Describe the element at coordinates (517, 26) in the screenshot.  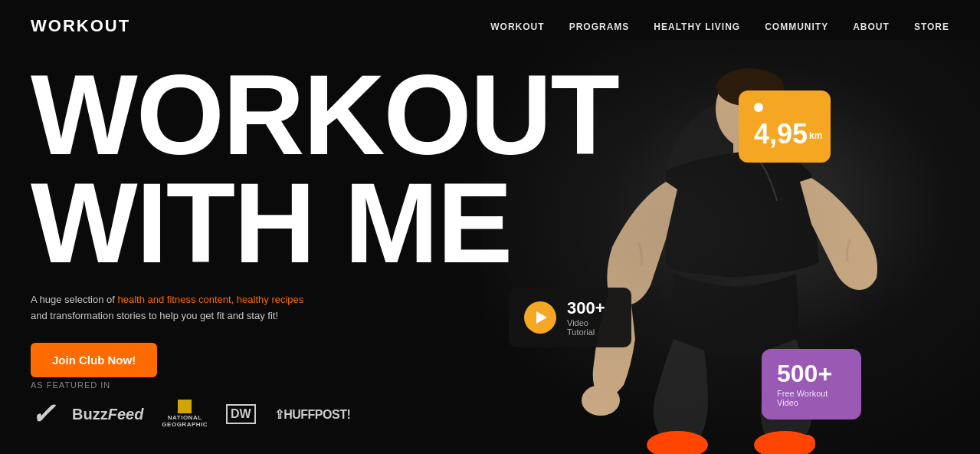
I see `nav-item-workout: WORKOUT` at that location.